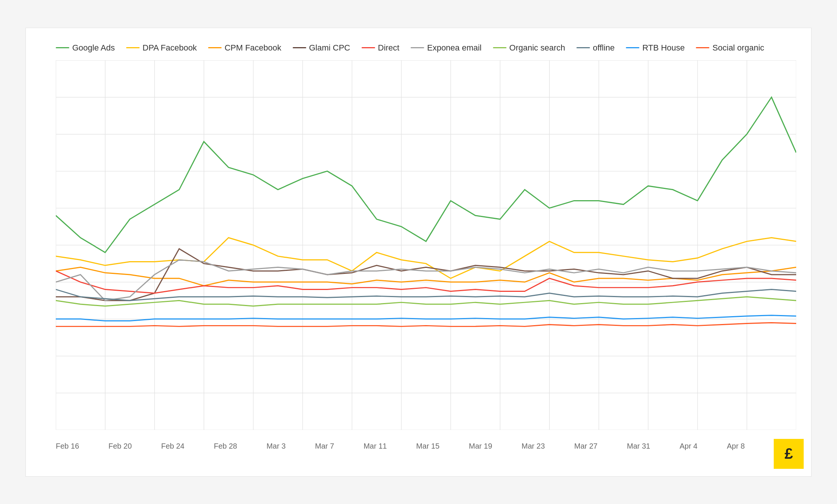 Image resolution: width=837 pixels, height=504 pixels. I want to click on legend-label: Exponea email, so click(454, 48).